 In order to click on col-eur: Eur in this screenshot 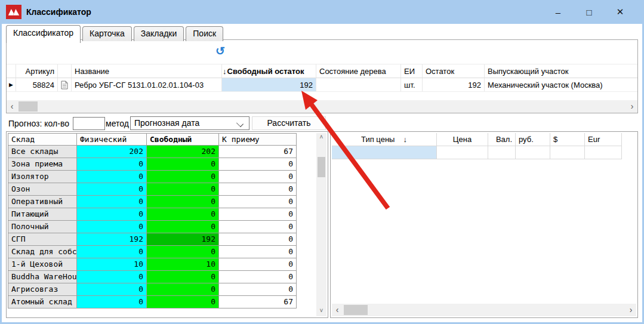, I will do `click(603, 140)`.